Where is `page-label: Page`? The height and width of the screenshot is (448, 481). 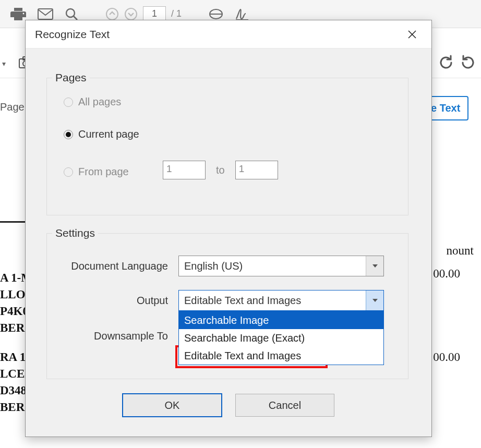 page-label: Page is located at coordinates (13, 107).